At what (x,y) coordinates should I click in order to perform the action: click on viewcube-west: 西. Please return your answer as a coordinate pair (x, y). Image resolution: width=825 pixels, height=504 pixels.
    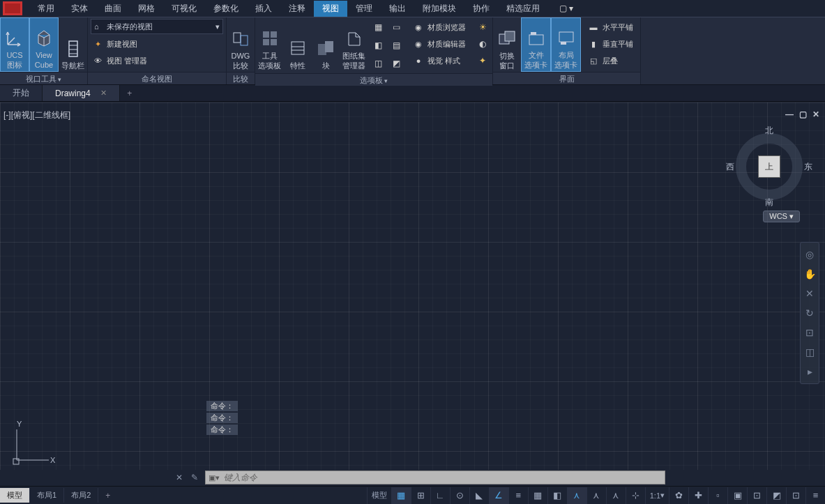
    Looking at the image, I should click on (730, 167).